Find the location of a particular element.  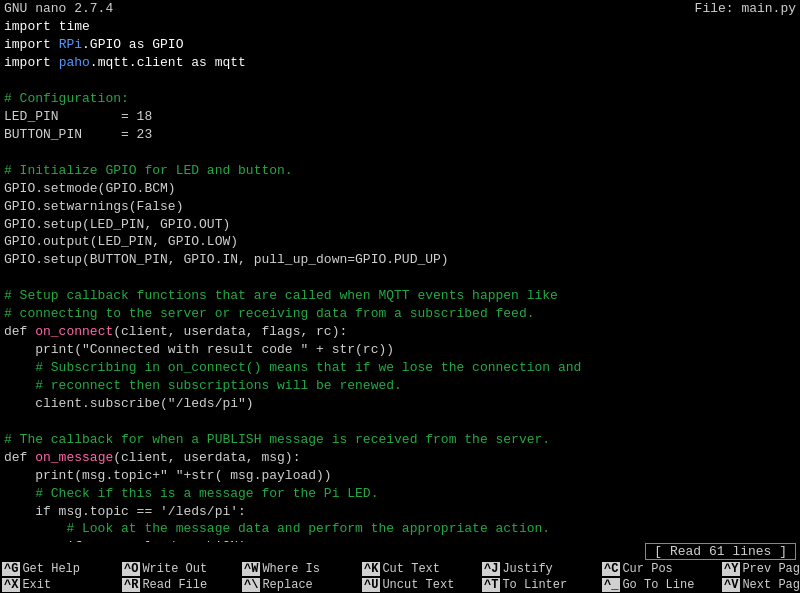

menu-item-0-5: ^CCur Pos is located at coordinates (660, 569).